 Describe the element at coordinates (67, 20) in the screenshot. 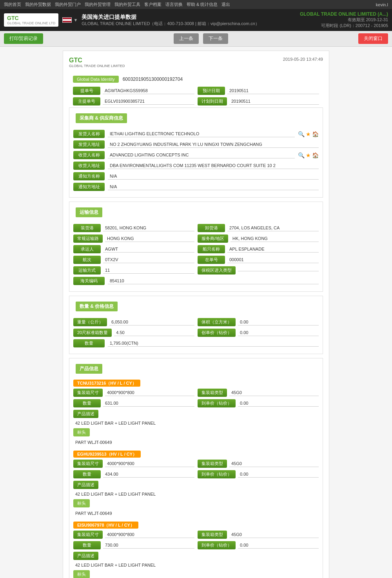

I see `us-flag` at that location.